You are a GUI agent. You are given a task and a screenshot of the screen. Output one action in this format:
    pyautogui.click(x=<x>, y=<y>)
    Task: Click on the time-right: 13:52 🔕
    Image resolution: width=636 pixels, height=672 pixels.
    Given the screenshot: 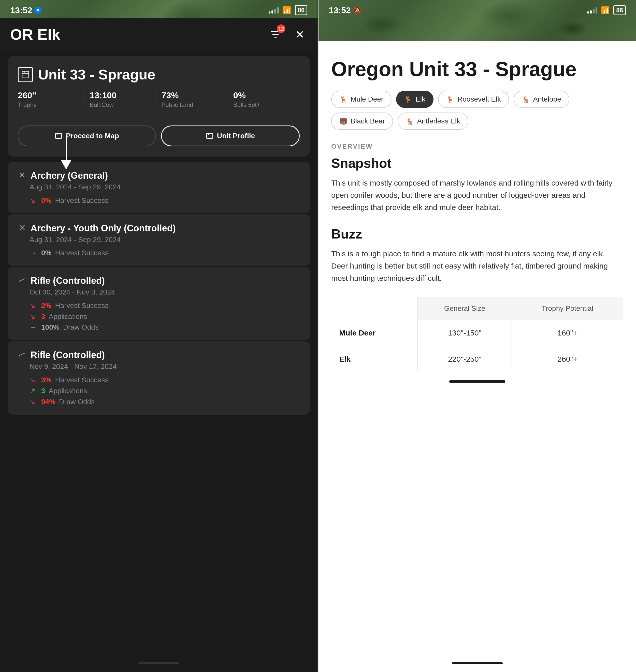 What is the action you would take?
    pyautogui.click(x=345, y=10)
    